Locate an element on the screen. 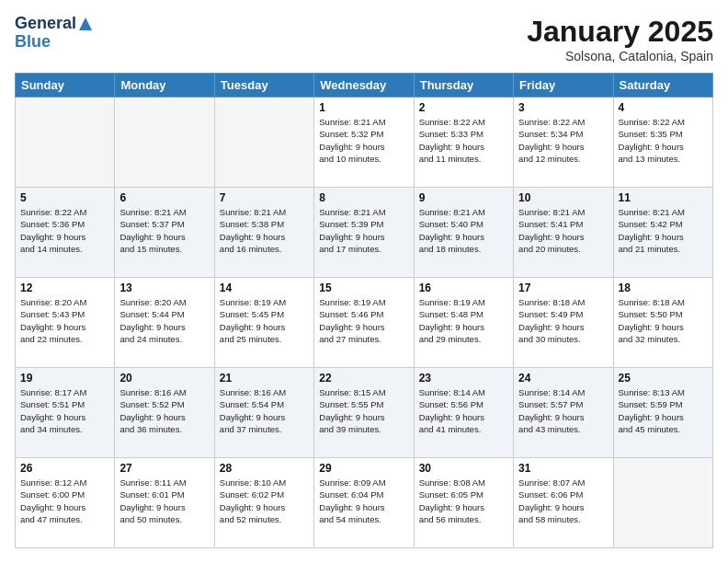 This screenshot has height=563, width=728. table-row: 3Sunrise: 8:22 AM Sunset: 5:34 PM Daylig… is located at coordinates (563, 143).